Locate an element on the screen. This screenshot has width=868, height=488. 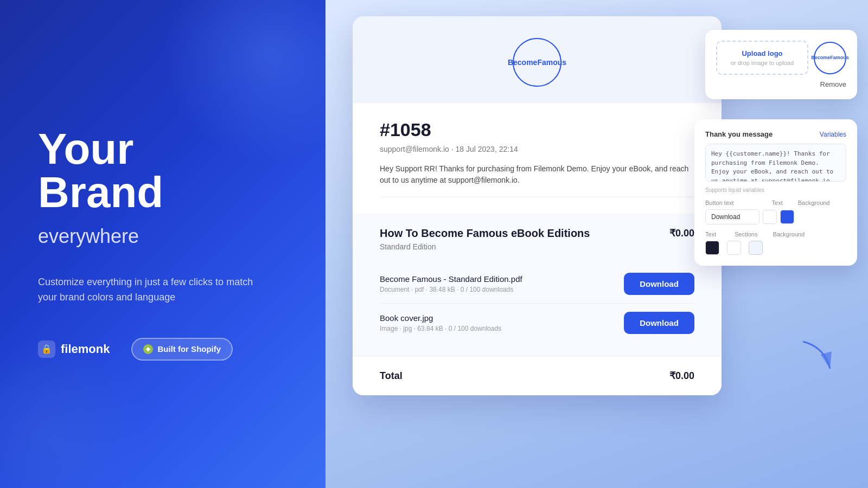
order-message: Hey Support RR! Thanks for purchasing fr… is located at coordinates (537, 180).